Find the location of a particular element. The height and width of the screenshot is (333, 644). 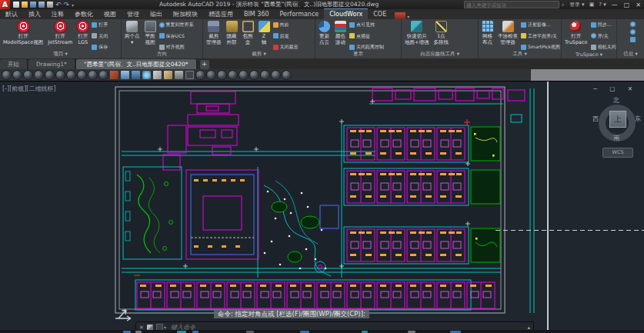

panel-label-orientation: 方向 is located at coordinates (162, 54).